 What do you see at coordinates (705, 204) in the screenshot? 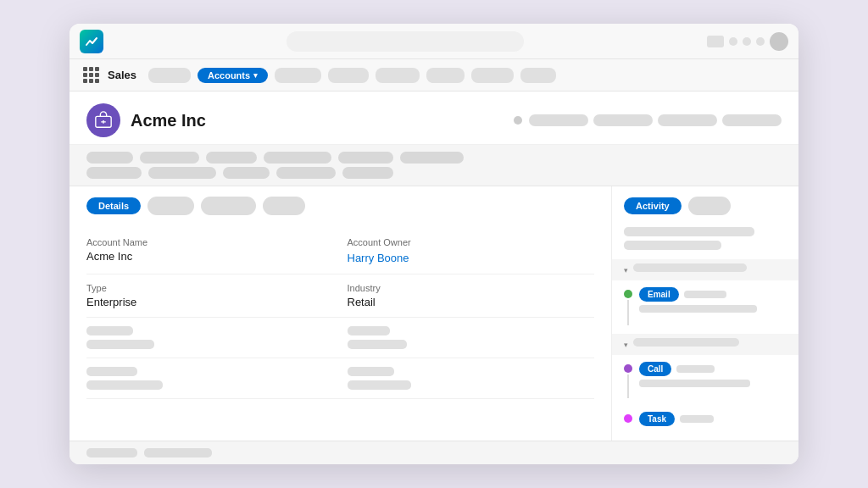
I see `right-panel-tabs: Activity` at bounding box center [705, 204].